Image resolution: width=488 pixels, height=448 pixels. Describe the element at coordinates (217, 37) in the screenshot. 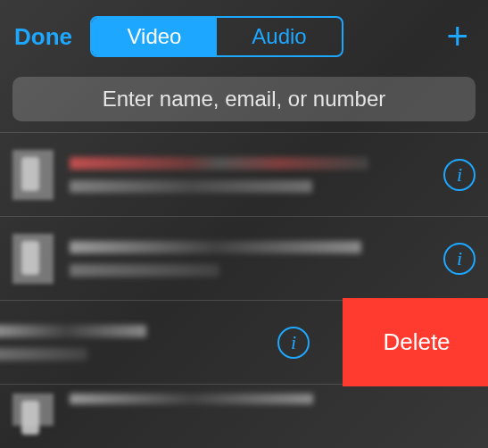

I see `mode-segmented-control: Video Audio` at that location.